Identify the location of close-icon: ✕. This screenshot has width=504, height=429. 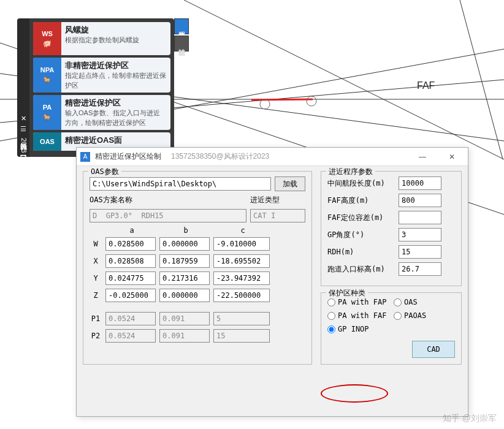
(23, 119).